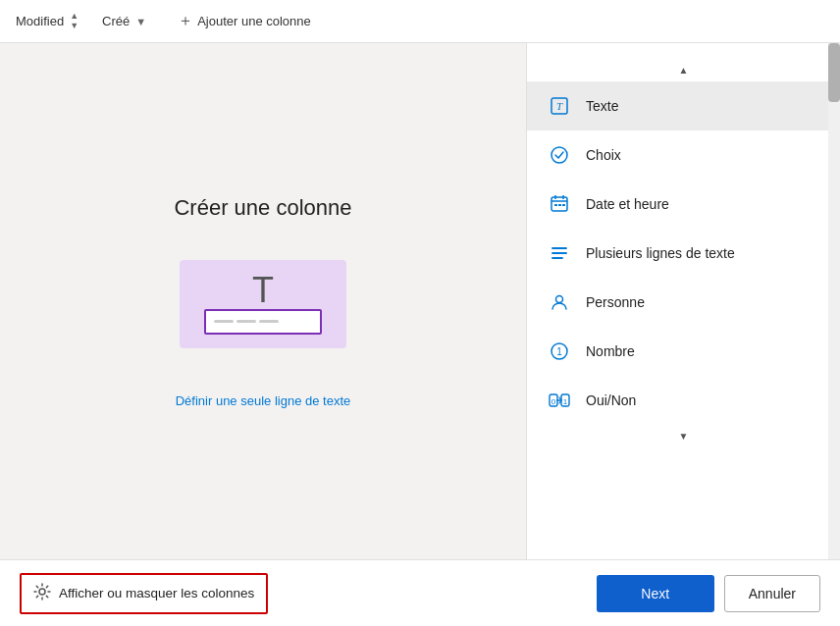  What do you see at coordinates (116, 22) in the screenshot?
I see `cree-label: Créé` at bounding box center [116, 22].